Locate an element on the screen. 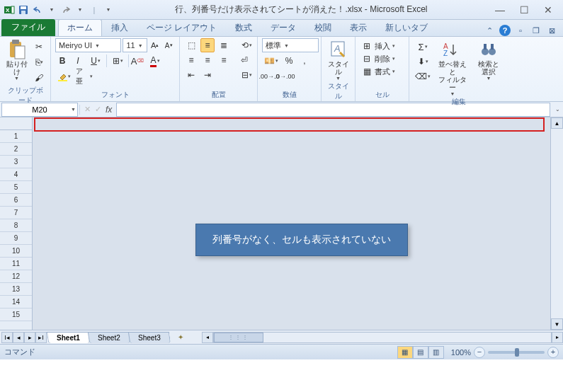 Image resolution: width=563 pixels, height=392 pixels. increase-indent-icon: ⇥ is located at coordinates (207, 75).